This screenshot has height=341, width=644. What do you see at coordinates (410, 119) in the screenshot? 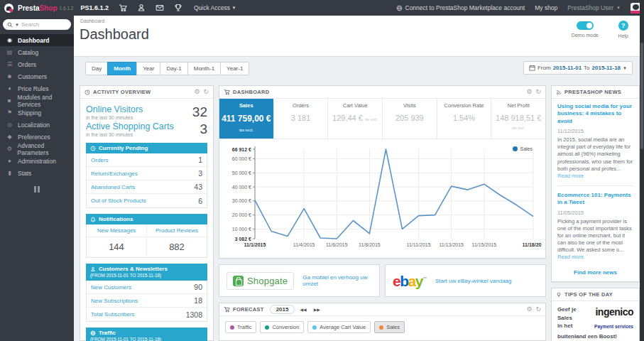
I see `kpi-tab-visits: Visits 205 939` at bounding box center [410, 119].